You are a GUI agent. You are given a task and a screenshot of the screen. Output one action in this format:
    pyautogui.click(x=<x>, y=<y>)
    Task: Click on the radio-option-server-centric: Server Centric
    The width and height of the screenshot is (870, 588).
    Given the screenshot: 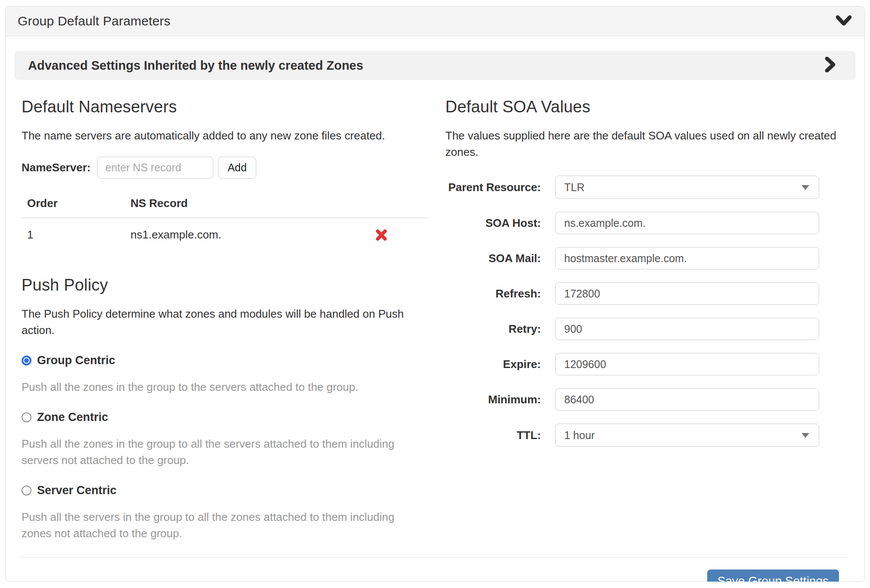 What is the action you would take?
    pyautogui.click(x=218, y=491)
    